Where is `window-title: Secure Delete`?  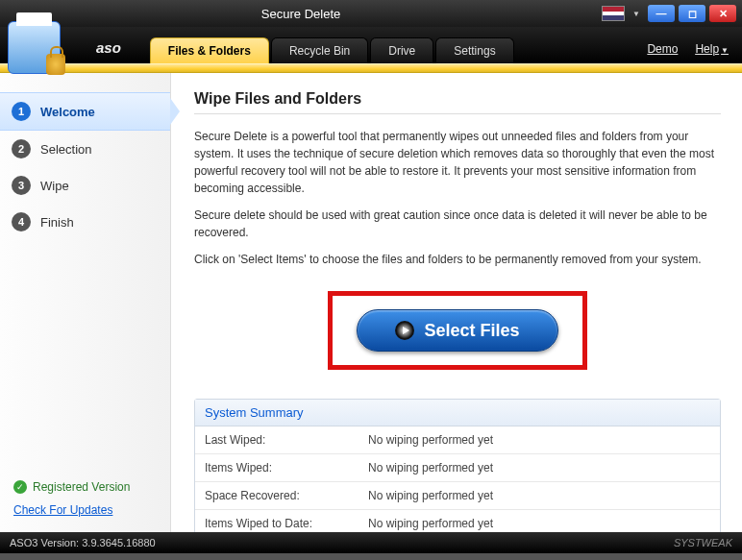 window-title: Secure Delete is located at coordinates (301, 13).